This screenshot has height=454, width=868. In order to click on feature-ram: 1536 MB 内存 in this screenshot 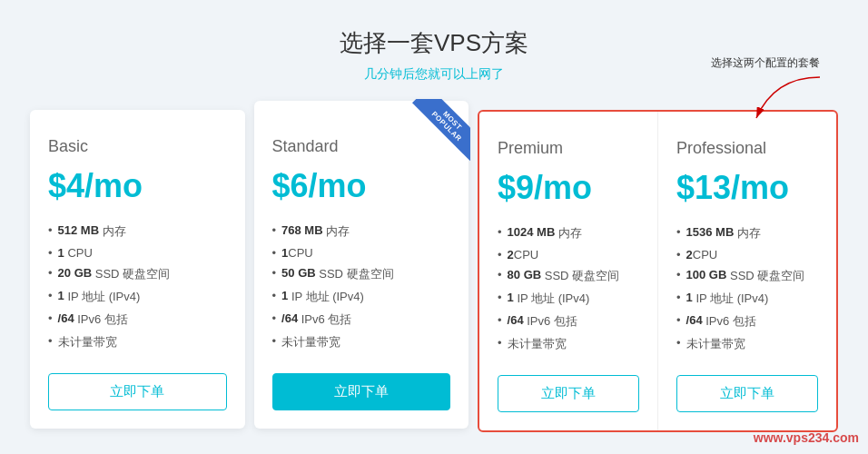, I will do `click(747, 233)`.